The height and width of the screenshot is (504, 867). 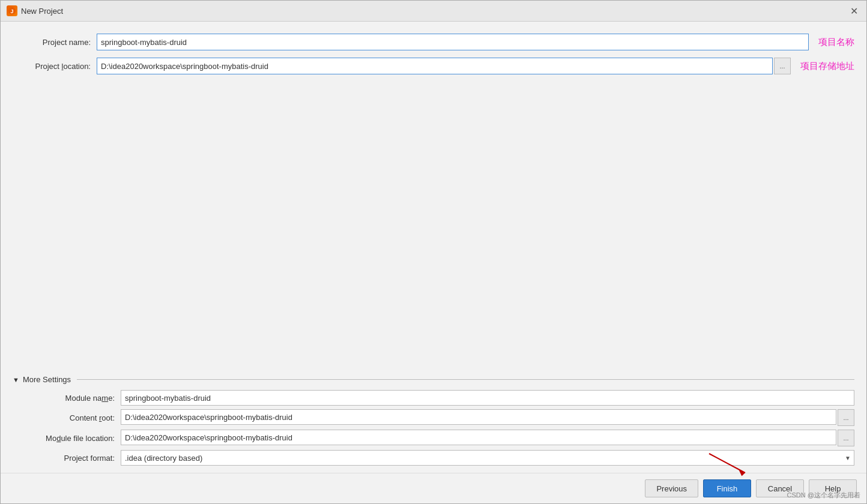 What do you see at coordinates (55, 42) in the screenshot?
I see `project-name-label: Project name:` at bounding box center [55, 42].